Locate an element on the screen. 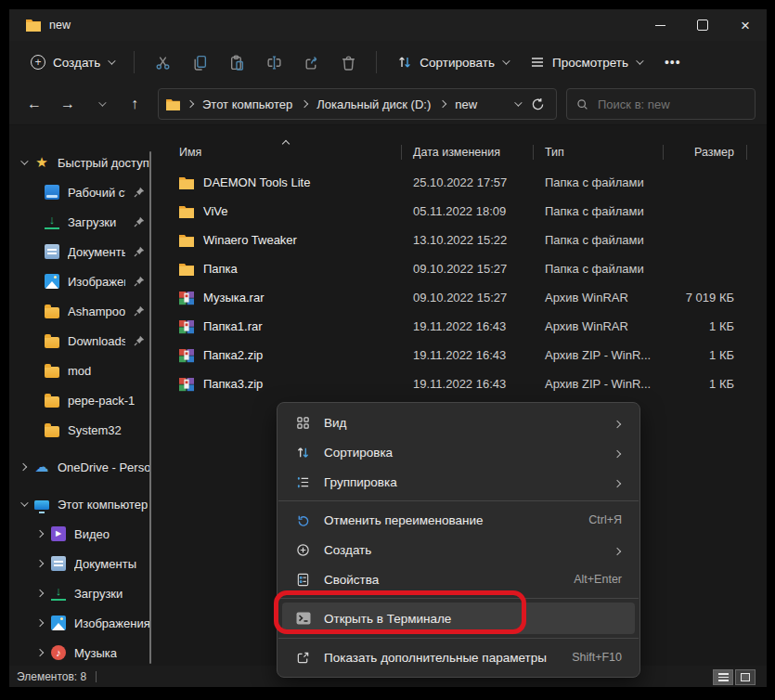  menu-item-view: Вид is located at coordinates (459, 422).